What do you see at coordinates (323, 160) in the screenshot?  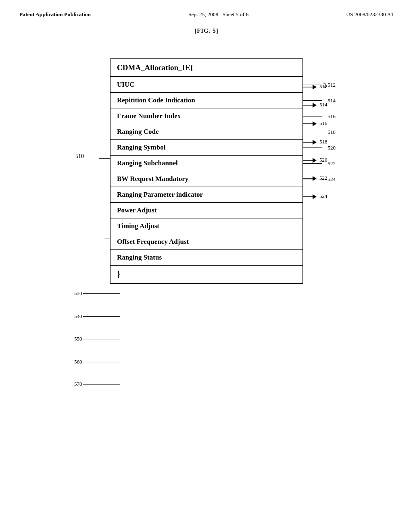 I see `right-label-520: 520` at bounding box center [323, 160].